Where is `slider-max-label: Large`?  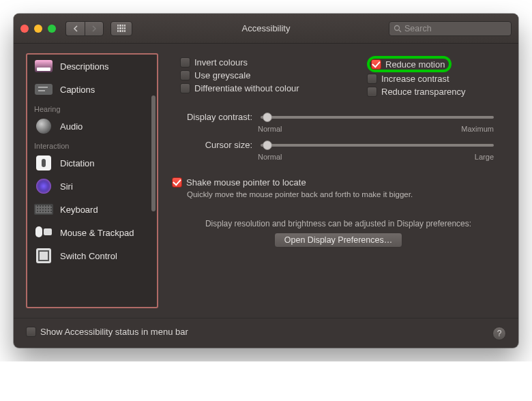 slider-max-label: Large is located at coordinates (484, 157).